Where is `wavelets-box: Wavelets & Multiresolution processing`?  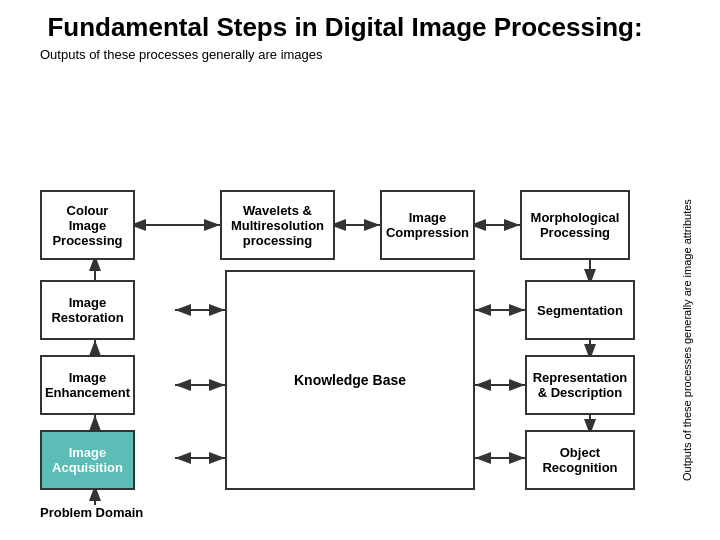
wavelets-box: Wavelets & Multiresolution processing is located at coordinates (278, 225).